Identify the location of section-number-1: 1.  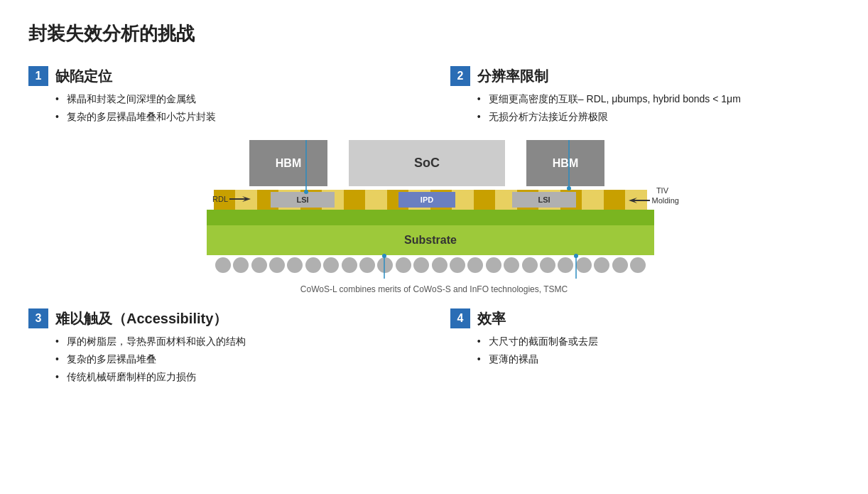
(38, 76).